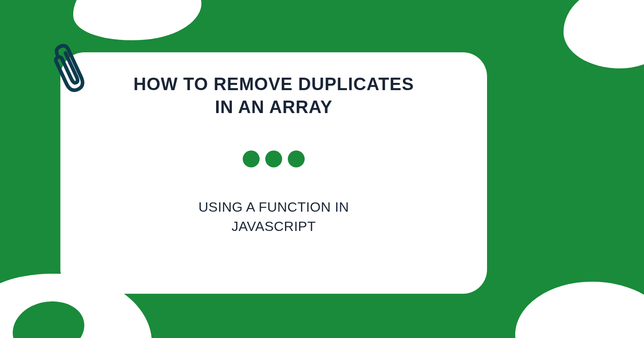 The image size is (644, 338). What do you see at coordinates (274, 226) in the screenshot?
I see `subtitle-line-2: JAVASCRIPT` at bounding box center [274, 226].